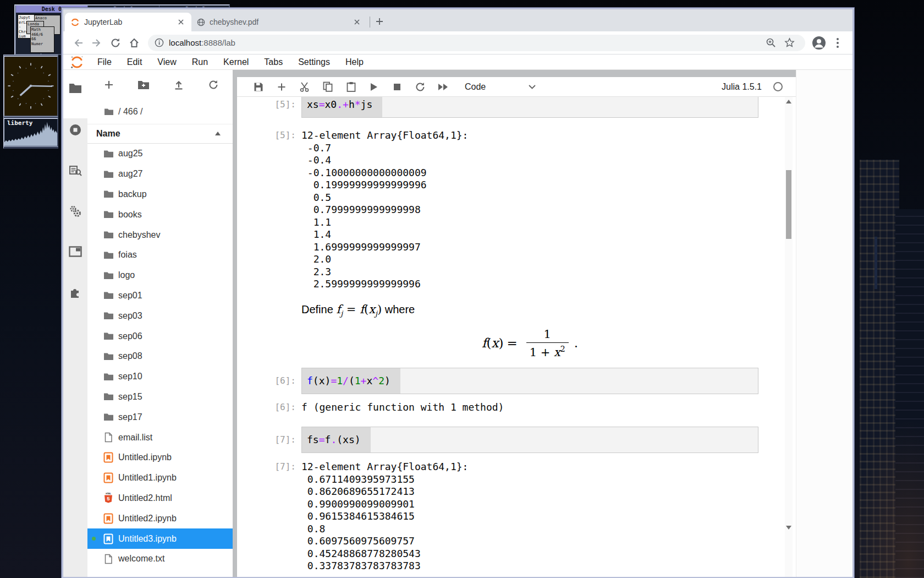 Image resolution: width=924 pixels, height=578 pixels. Describe the element at coordinates (270, 516) in the screenshot. I see `cell-prompt: [7]:` at that location.